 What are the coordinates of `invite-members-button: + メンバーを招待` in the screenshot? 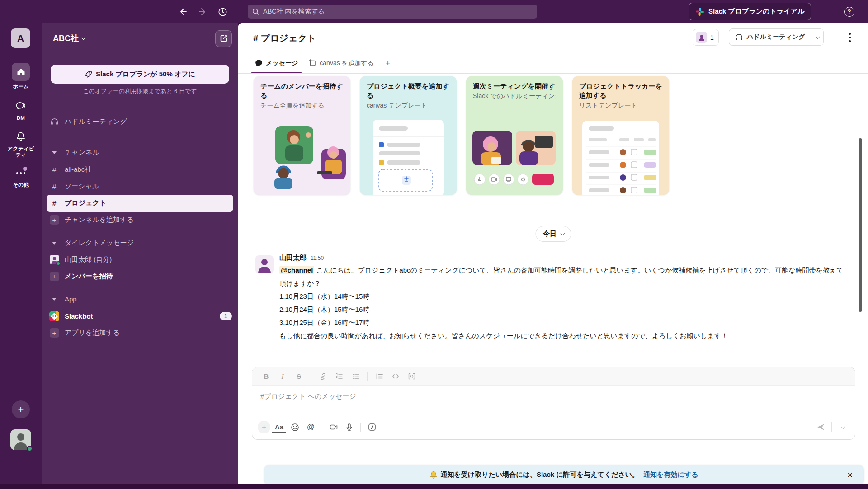 It's located at (140, 277).